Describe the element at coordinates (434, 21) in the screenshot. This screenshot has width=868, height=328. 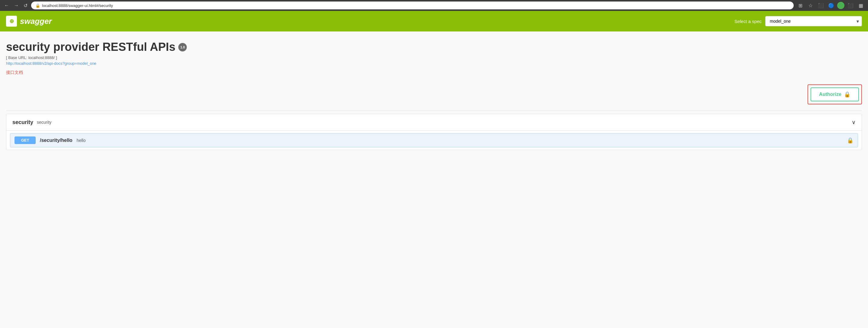
I see `swagger-header: ⊕ swagger Select a spec model_one` at that location.